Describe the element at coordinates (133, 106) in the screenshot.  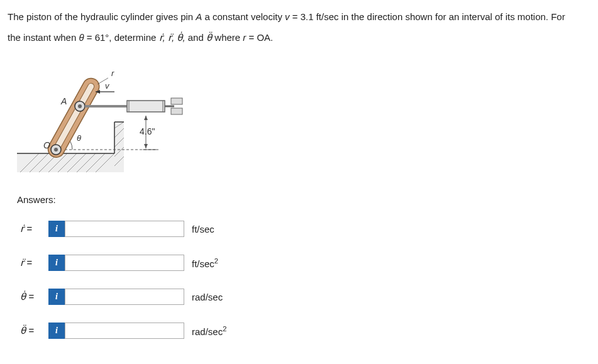
I see `cylinder` at that location.